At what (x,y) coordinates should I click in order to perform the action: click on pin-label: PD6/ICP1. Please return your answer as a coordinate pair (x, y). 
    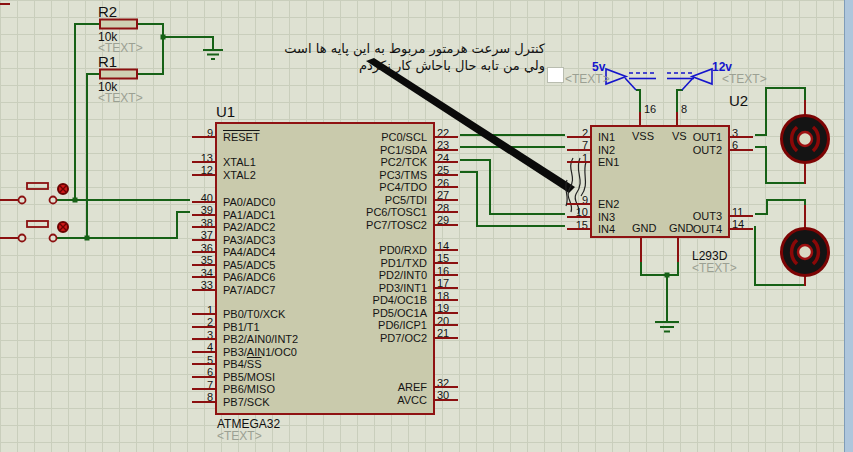
    Looking at the image, I should click on (368, 326).